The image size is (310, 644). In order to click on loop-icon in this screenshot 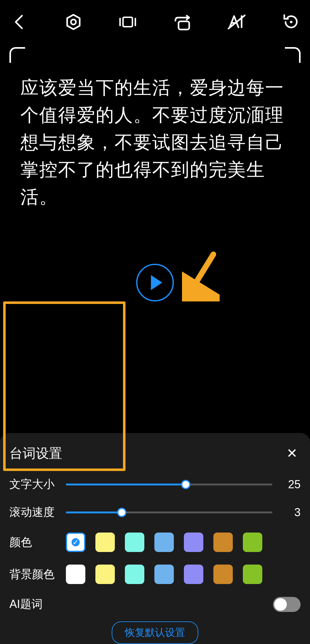, I will do `click(182, 22)`.